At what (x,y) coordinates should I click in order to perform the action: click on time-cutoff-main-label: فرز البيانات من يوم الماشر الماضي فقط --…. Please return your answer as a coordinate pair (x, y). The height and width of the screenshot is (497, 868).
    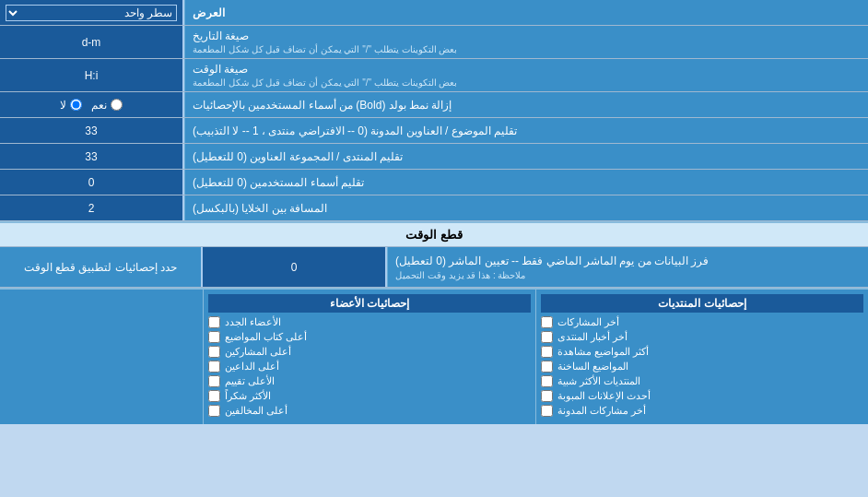
    Looking at the image, I should click on (628, 267).